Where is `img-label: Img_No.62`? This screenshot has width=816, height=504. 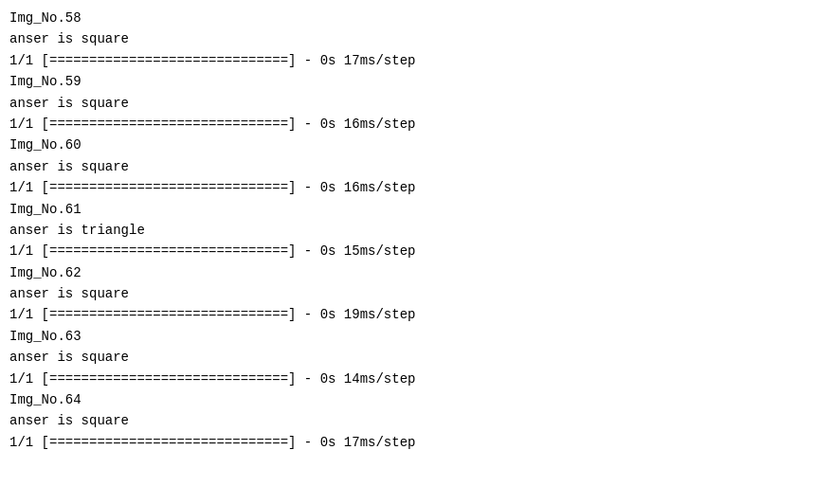
img-label: Img_No.62 is located at coordinates (408, 273).